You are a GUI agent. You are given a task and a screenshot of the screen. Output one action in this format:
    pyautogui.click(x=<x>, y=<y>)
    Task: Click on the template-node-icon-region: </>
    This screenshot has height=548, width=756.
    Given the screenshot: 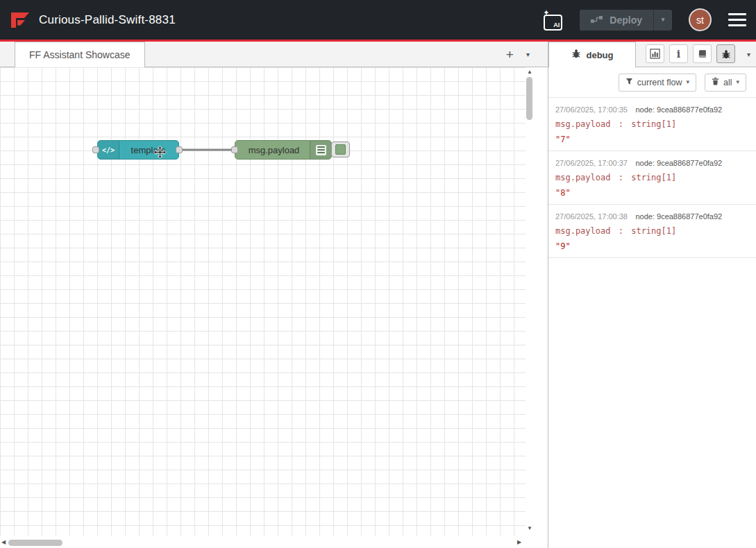 What is the action you would take?
    pyautogui.click(x=108, y=150)
    